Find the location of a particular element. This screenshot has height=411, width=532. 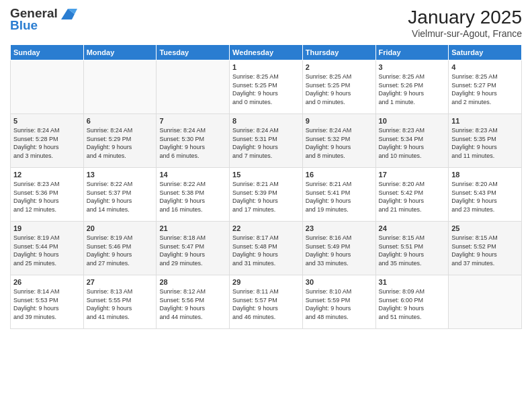

day-number: 21 is located at coordinates (193, 228).